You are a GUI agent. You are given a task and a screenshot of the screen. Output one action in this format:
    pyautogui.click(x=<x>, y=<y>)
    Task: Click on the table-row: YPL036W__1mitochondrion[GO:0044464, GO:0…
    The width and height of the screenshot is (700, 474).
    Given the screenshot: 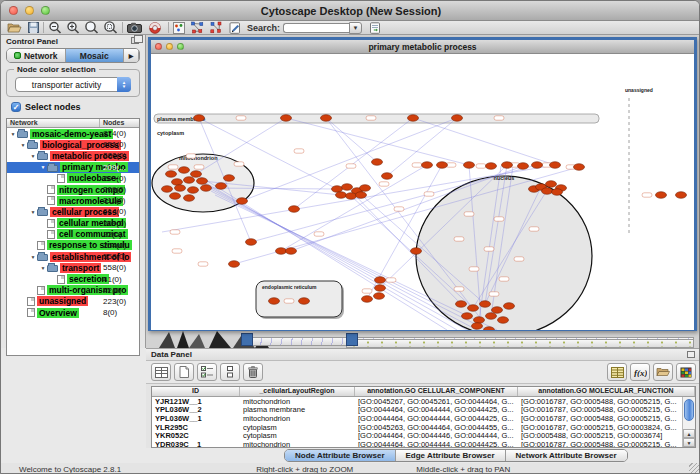 What is the action you would take?
    pyautogui.click(x=424, y=418)
    